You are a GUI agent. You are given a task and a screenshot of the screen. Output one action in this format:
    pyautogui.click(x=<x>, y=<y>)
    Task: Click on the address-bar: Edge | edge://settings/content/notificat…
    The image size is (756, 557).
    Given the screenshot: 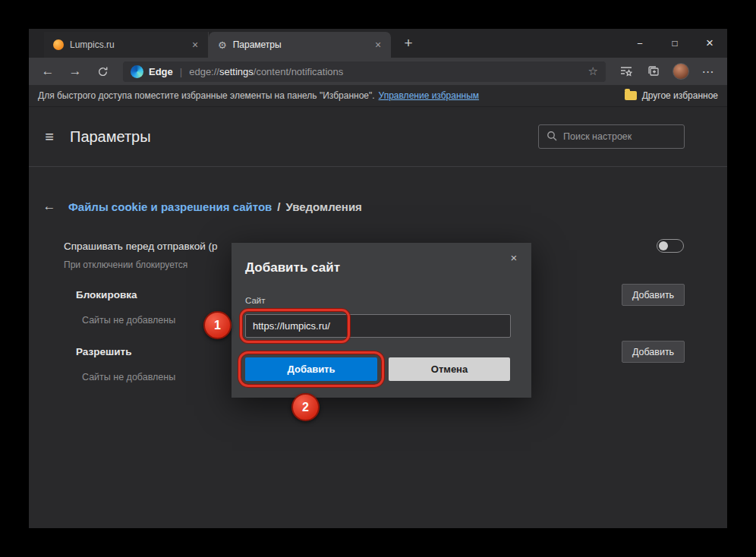 What is the action you would take?
    pyautogui.click(x=364, y=71)
    